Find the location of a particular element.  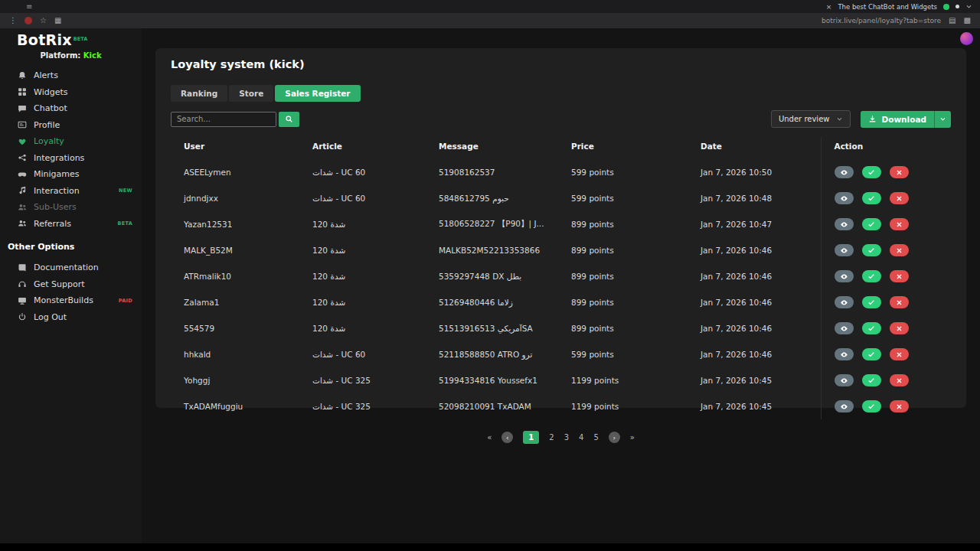

logo: BotRixBETA is located at coordinates (70, 40).